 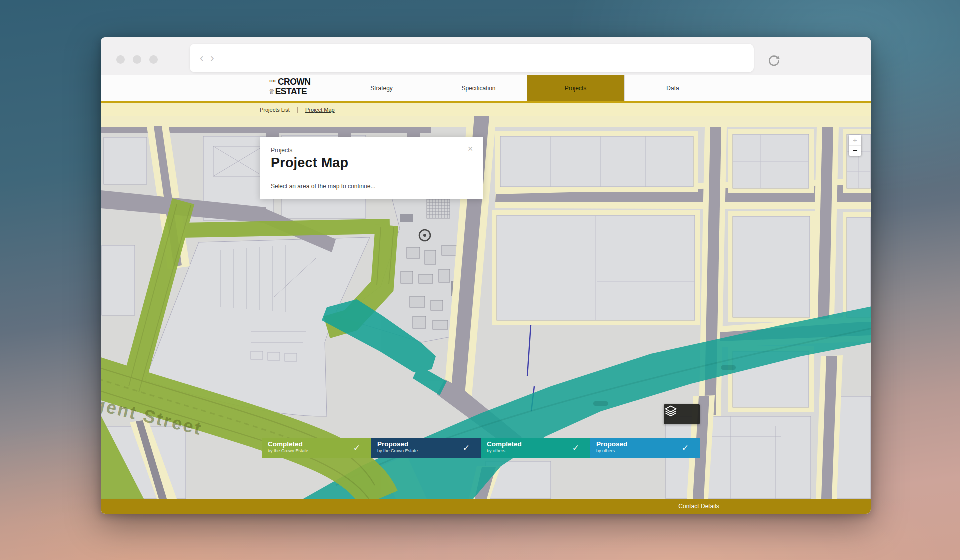 I want to click on sub-navigation: Projects List | Project Map, so click(x=486, y=110).